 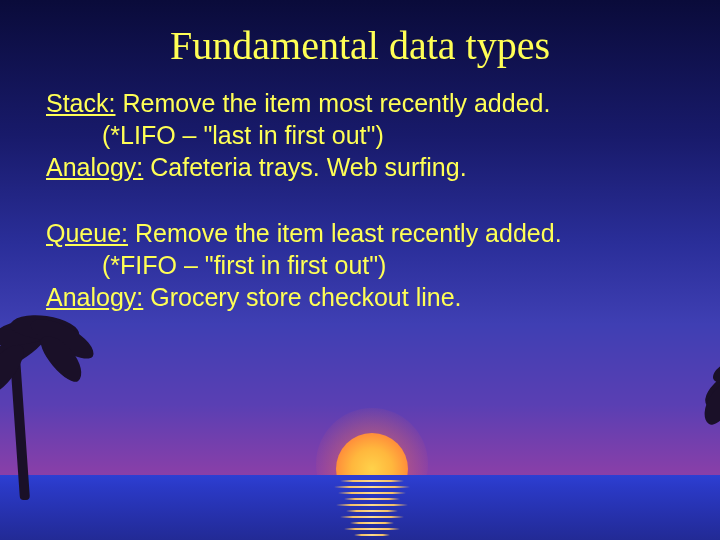 What do you see at coordinates (94, 297) in the screenshot?
I see `queue-analogy-label: Analogy:` at bounding box center [94, 297].